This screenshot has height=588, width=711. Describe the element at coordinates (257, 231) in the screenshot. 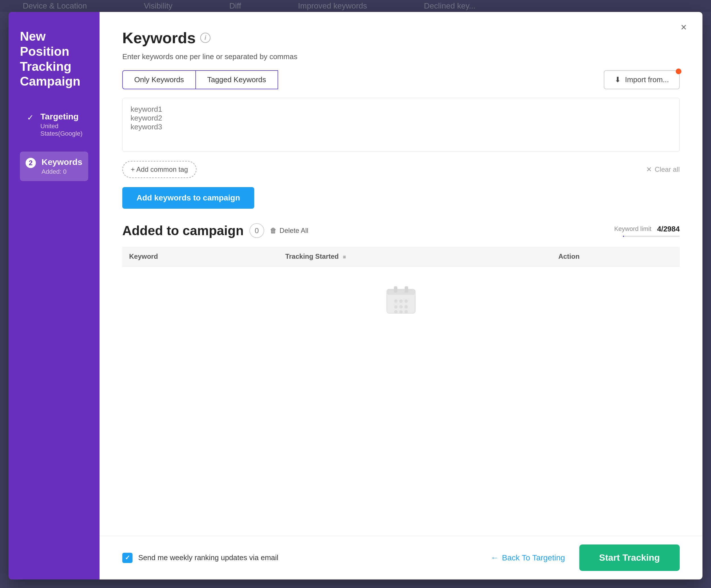

I see `added-count-badge: 0` at that location.